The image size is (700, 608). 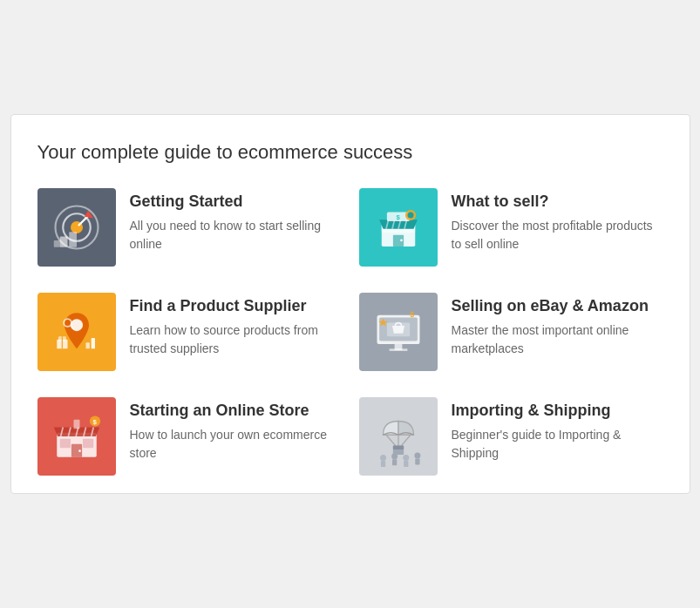 I want to click on find-supplier-text: Find a Product Supplier Learn how to sou…, so click(x=235, y=326).